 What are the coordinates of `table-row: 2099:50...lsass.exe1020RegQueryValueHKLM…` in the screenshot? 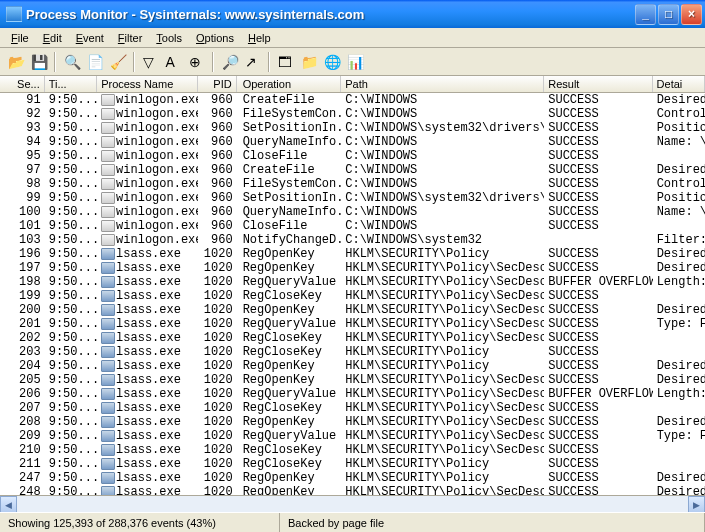 It's located at (352, 436).